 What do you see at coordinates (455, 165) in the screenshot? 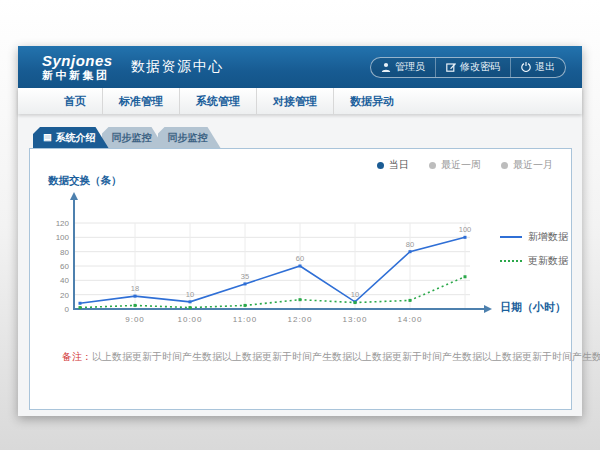
I see `time-filter-1: 最近一周` at bounding box center [455, 165].